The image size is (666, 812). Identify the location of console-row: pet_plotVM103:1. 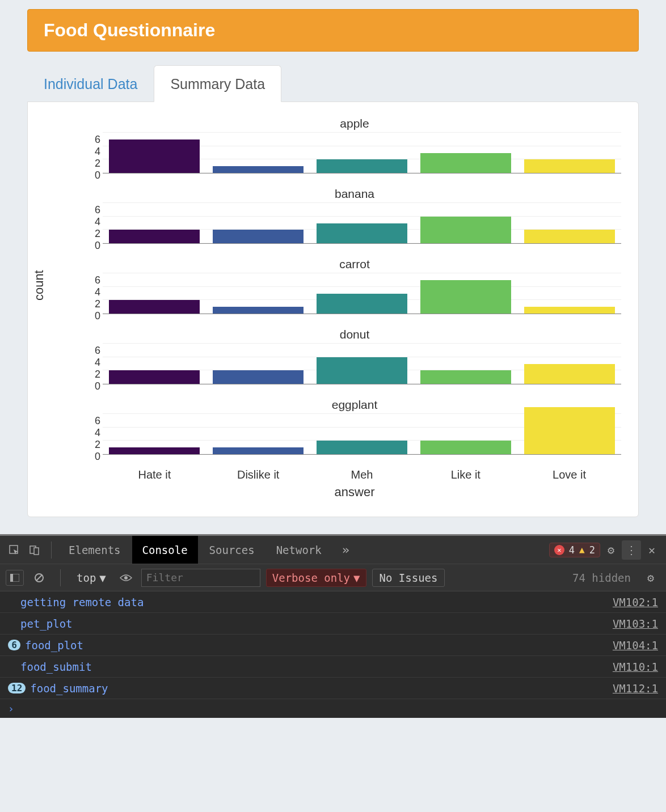
(333, 624).